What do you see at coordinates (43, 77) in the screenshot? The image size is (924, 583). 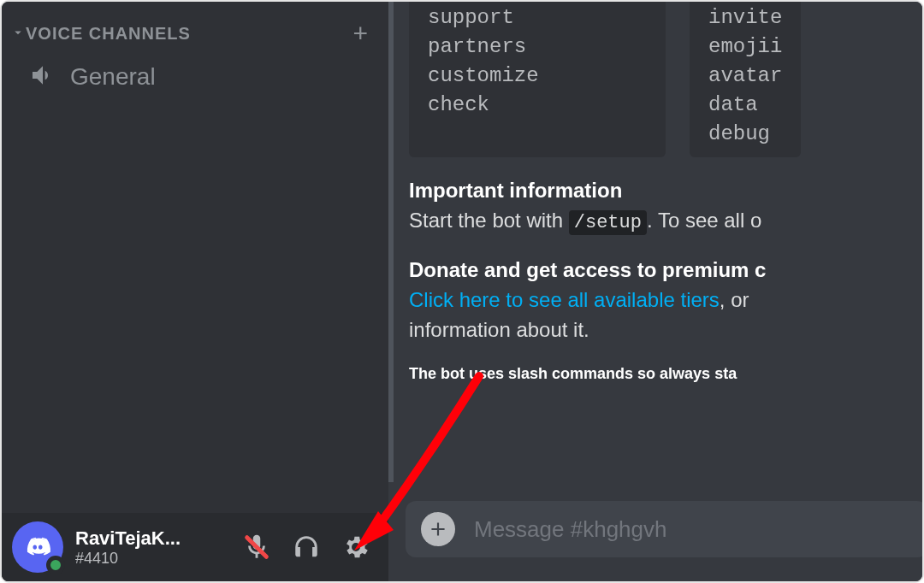 I see `speaker-icon` at bounding box center [43, 77].